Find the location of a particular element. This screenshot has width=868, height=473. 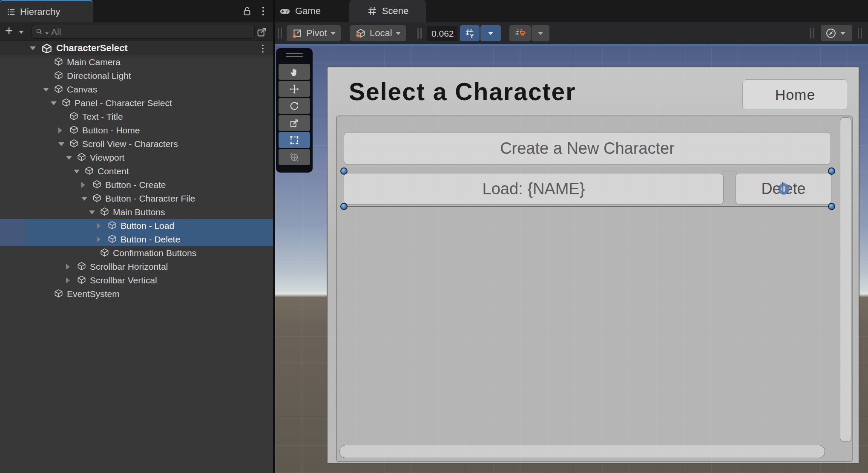

open-new-window-icon is located at coordinates (262, 32).